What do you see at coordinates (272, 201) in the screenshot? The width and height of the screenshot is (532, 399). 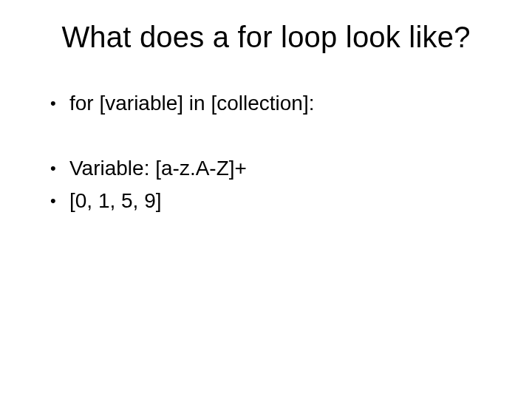 I see `bullet-item: • [0, 1, 5, 9]` at bounding box center [272, 201].